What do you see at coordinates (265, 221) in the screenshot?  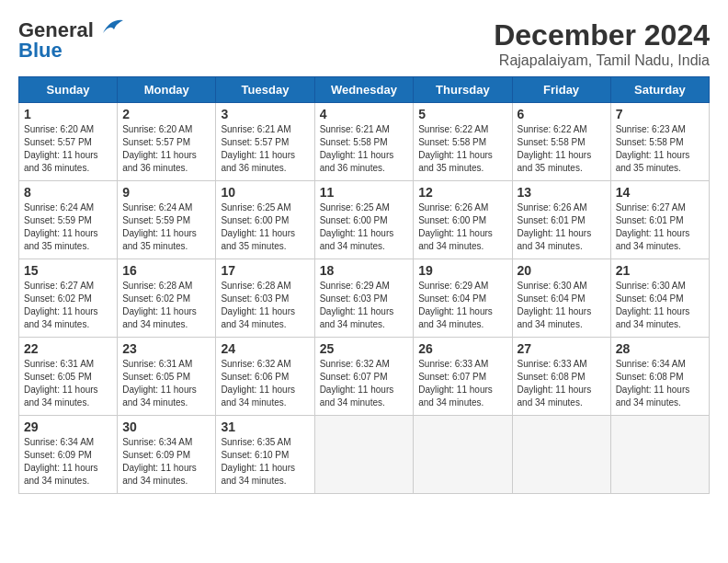 I see `calendar-day-cell: 10Sunrise: 6:25 AM Sunset: 6:00 PM Dayli…` at bounding box center [265, 221].